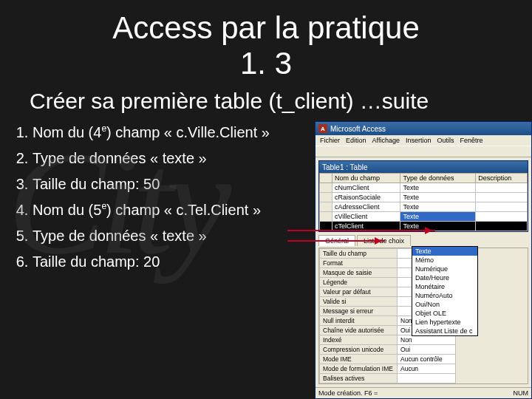 Image resolution: width=532 pixels, height=399 pixels. Describe the element at coordinates (330, 140) in the screenshot. I see `menu-item: Fichier` at that location.